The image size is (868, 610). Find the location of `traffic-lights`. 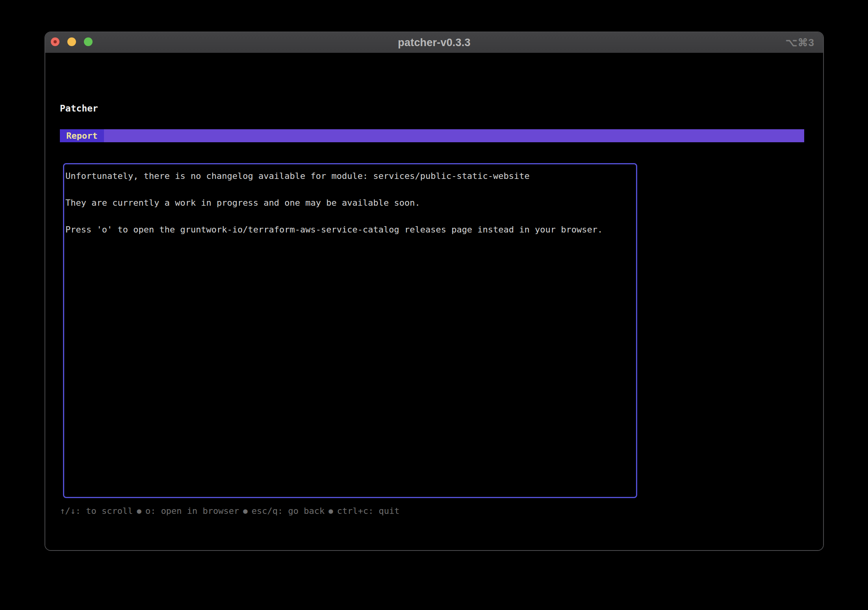

traffic-lights is located at coordinates (72, 42).